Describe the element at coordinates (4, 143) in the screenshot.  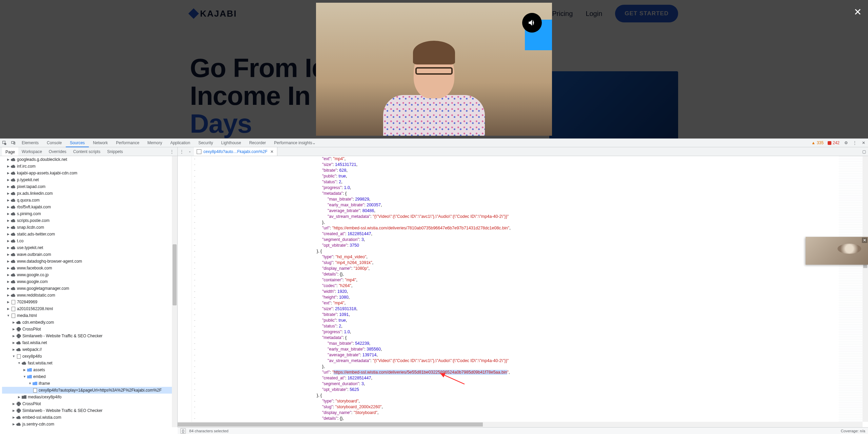
I see `inspect-element-icon` at that location.